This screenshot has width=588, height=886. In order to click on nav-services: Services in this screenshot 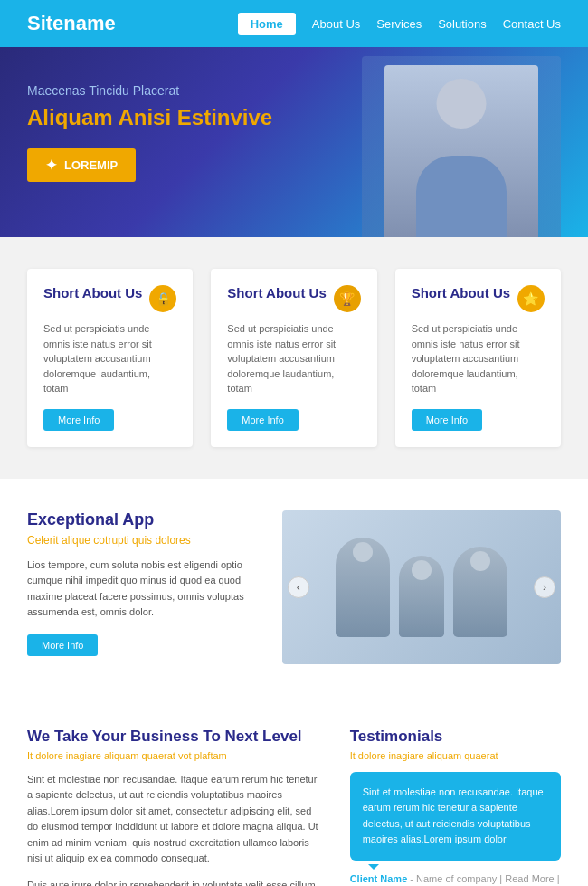, I will do `click(399, 24)`.